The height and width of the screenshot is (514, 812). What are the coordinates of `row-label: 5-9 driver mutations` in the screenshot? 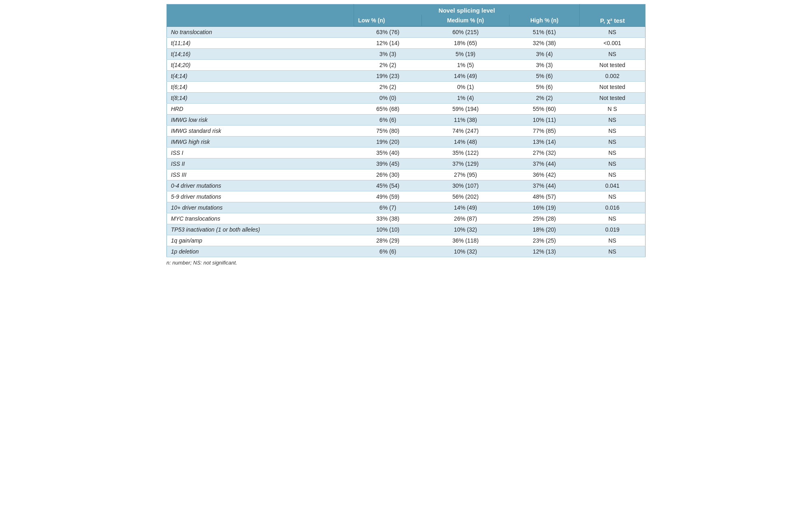 It's located at (261, 197).